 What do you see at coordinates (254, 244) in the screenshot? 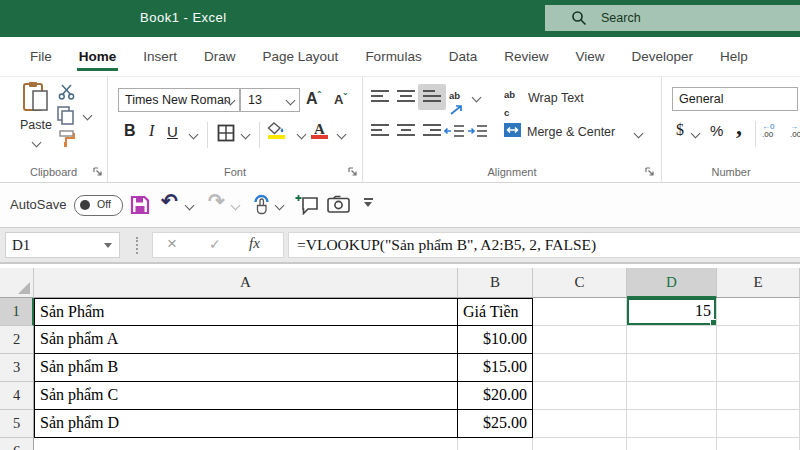
I see `insert-function-icon: fx` at bounding box center [254, 244].